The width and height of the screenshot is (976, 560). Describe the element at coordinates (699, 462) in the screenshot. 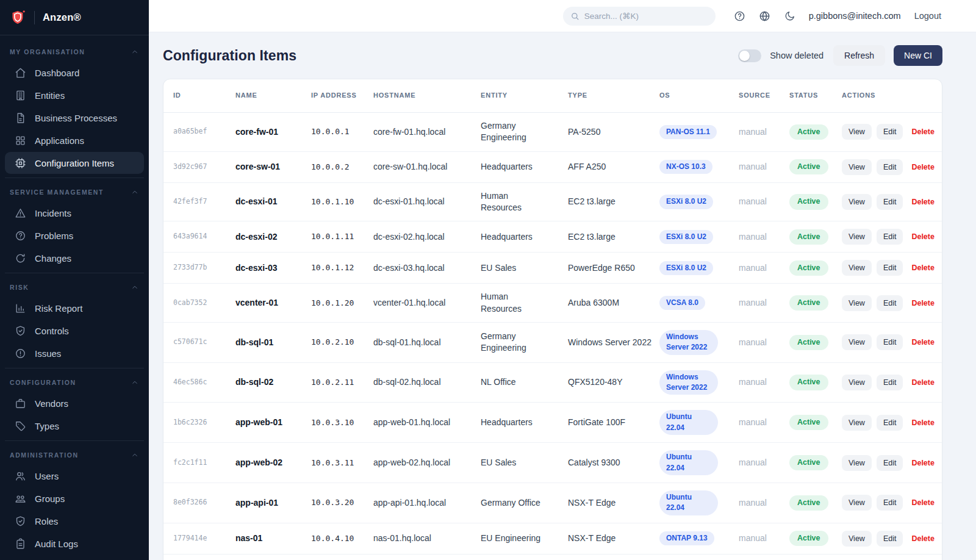

I see `ci-os: Ubuntu 22.04` at that location.